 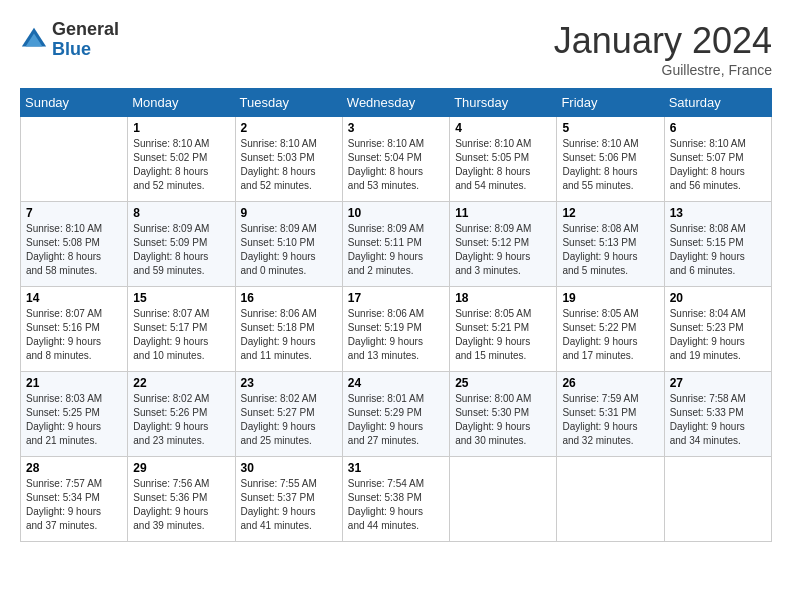 What do you see at coordinates (396, 250) in the screenshot?
I see `day-info: Sunrise: 8:09 AMSunset: 5:11 PMDaylight:…` at bounding box center [396, 250].